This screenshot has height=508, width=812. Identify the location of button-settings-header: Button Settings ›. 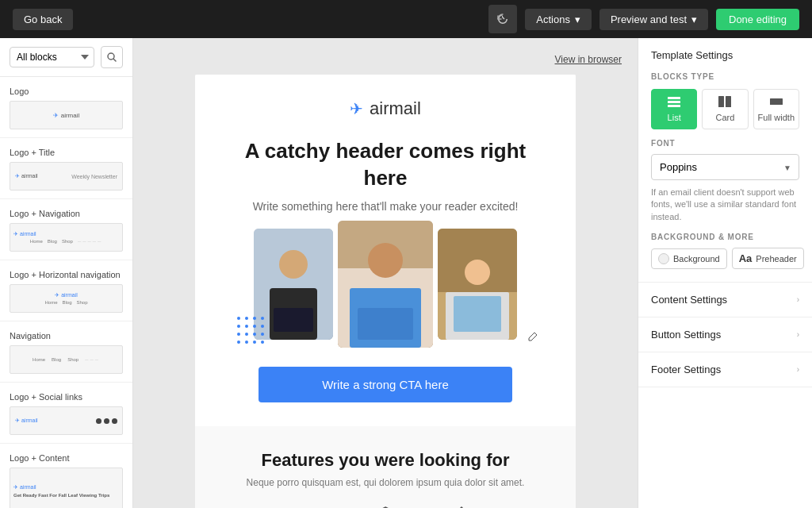
(725, 335).